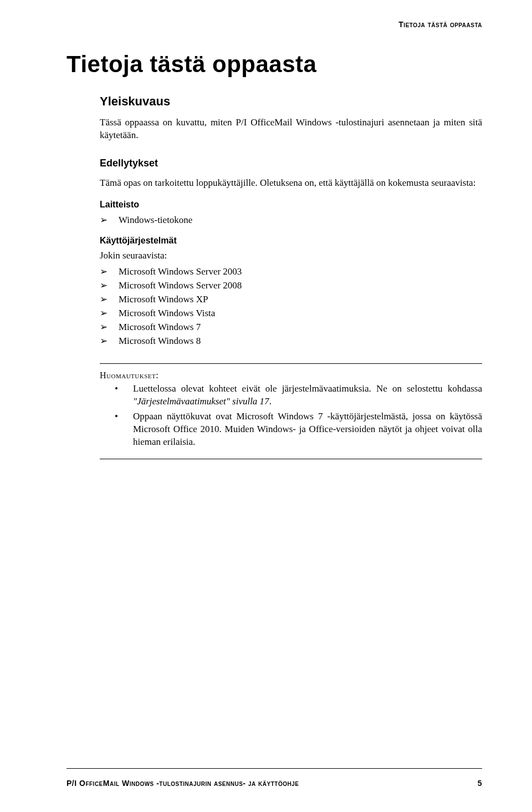 The width and height of the screenshot is (532, 812). What do you see at coordinates (300, 327) in the screenshot?
I see `list-item-label: Microsoft Windows 7` at bounding box center [300, 327].